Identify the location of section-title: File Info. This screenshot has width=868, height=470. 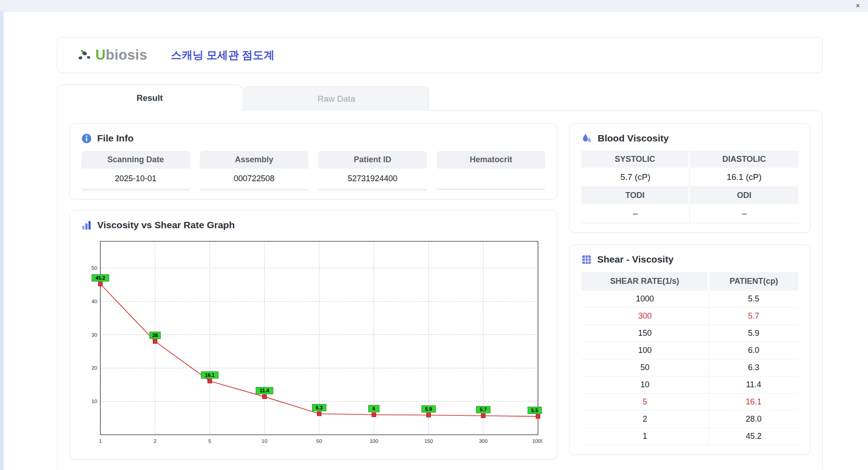
(116, 138).